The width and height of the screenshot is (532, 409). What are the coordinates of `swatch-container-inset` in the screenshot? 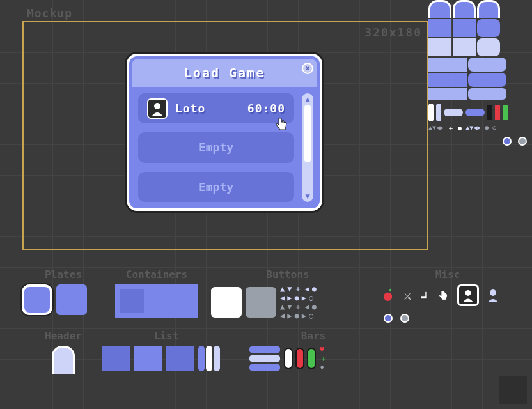 It's located at (132, 301).